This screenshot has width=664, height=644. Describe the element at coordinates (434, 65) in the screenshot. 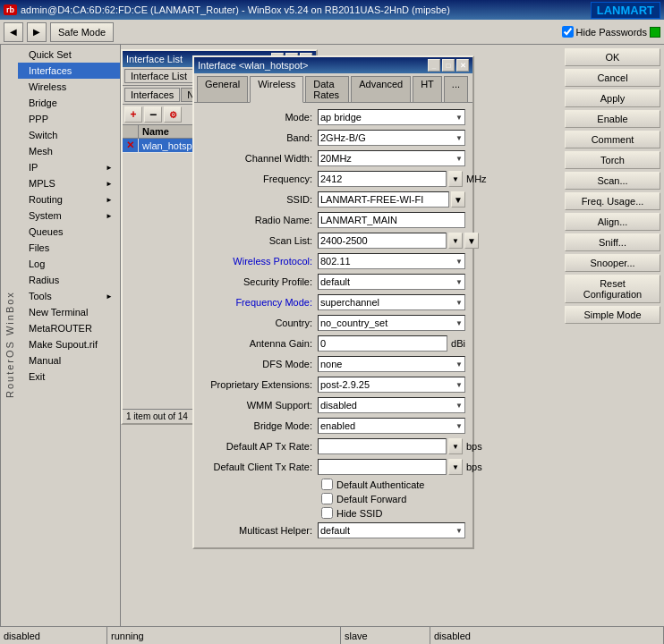

I see `dialog-minimize-button: _` at that location.